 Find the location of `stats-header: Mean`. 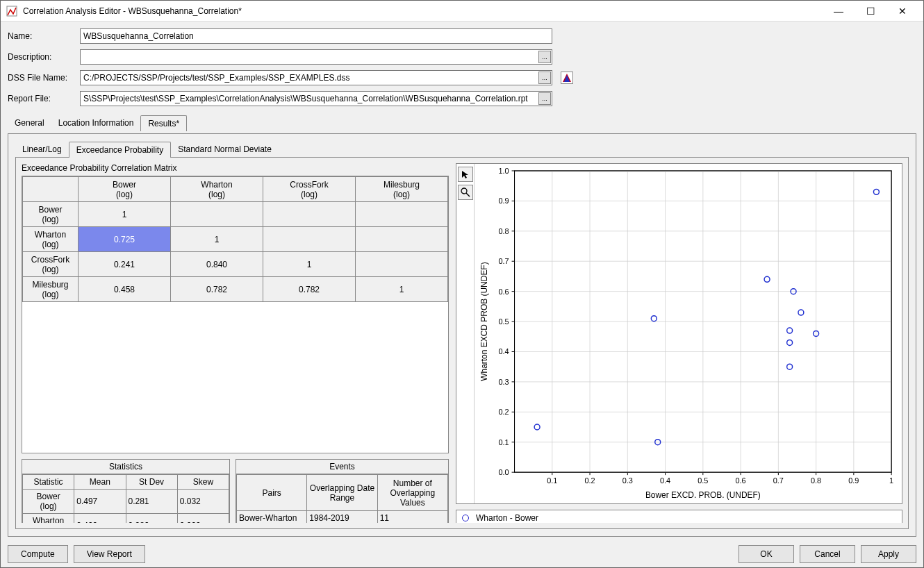

stats-header: Mean is located at coordinates (100, 482).